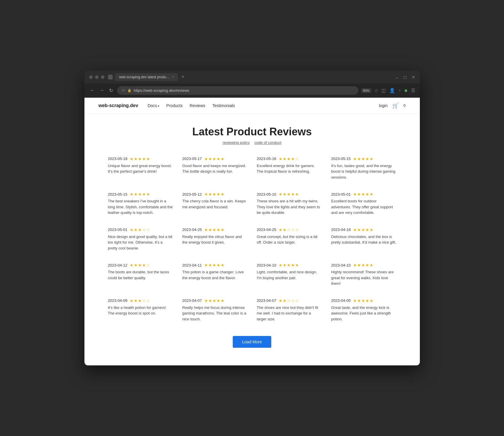 This screenshot has width=504, height=436. I want to click on review-date: 2023-05-18, so click(118, 159).